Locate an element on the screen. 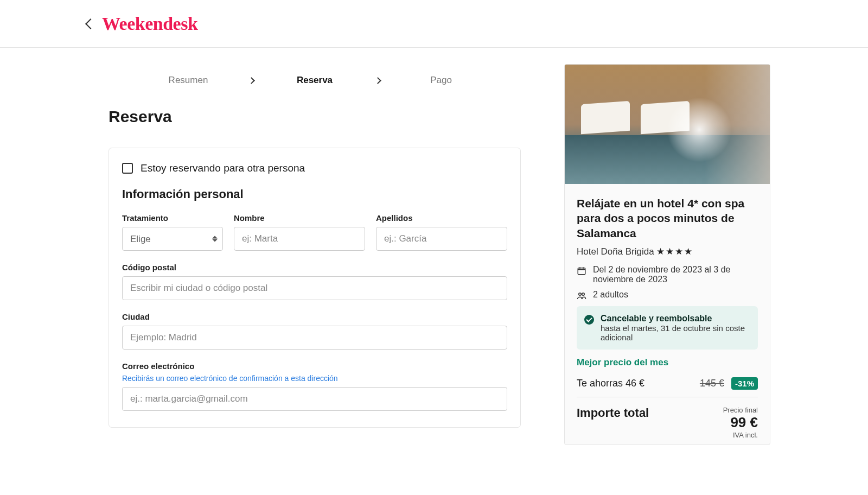 The height and width of the screenshot is (495, 868). email-hint: Recibirás un correo electrónico de confi… is located at coordinates (315, 378).